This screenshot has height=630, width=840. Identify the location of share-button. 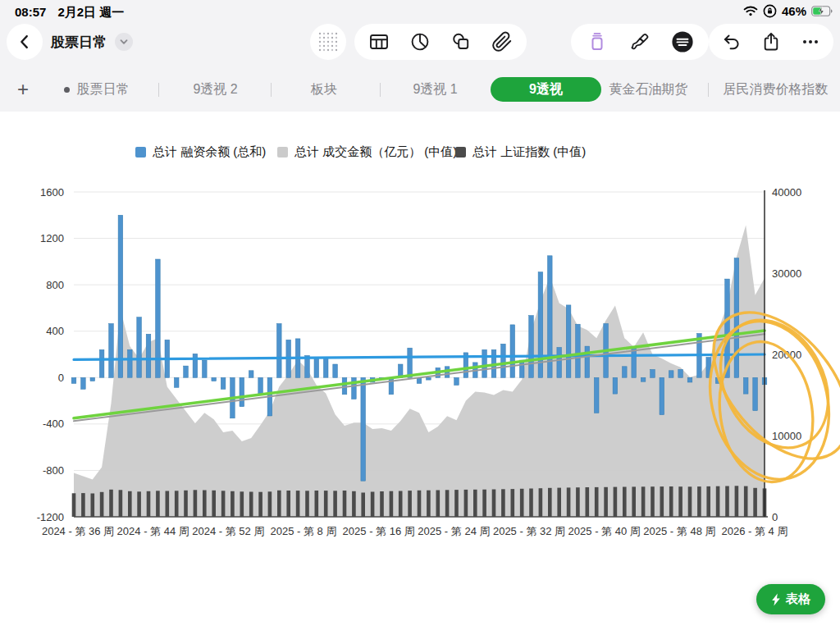
(771, 42).